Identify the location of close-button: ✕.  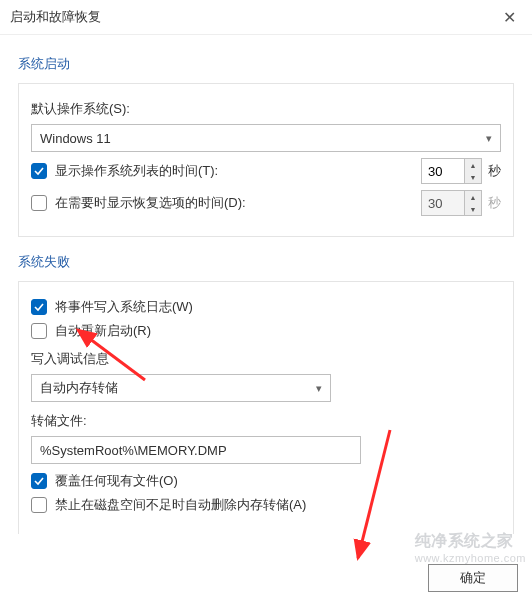
(509, 17).